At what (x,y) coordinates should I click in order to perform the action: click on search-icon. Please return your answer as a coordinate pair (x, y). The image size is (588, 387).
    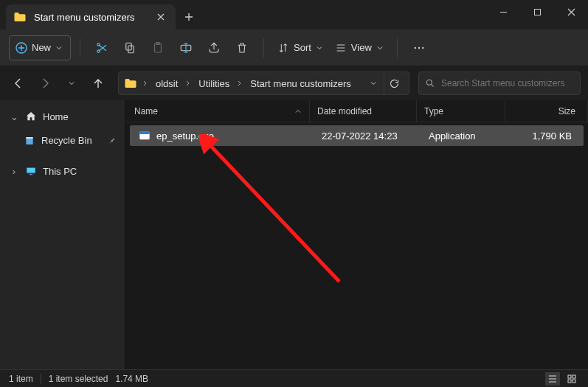
    Looking at the image, I should click on (430, 83).